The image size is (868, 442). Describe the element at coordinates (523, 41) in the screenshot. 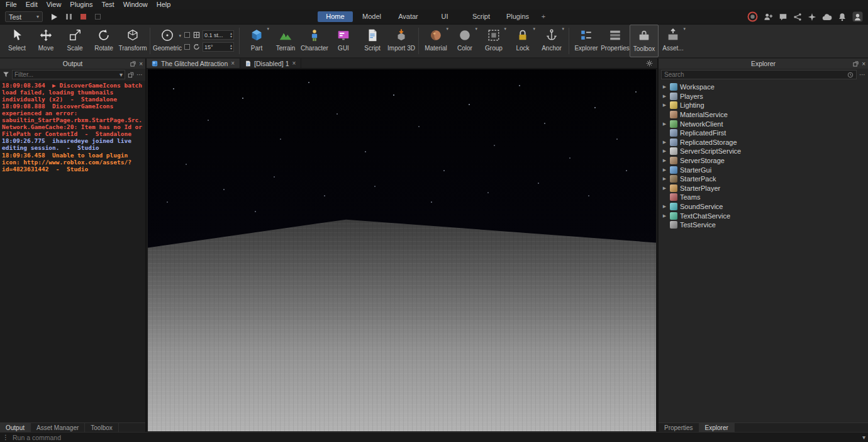

I see `lock-button: ▾ Lock` at that location.